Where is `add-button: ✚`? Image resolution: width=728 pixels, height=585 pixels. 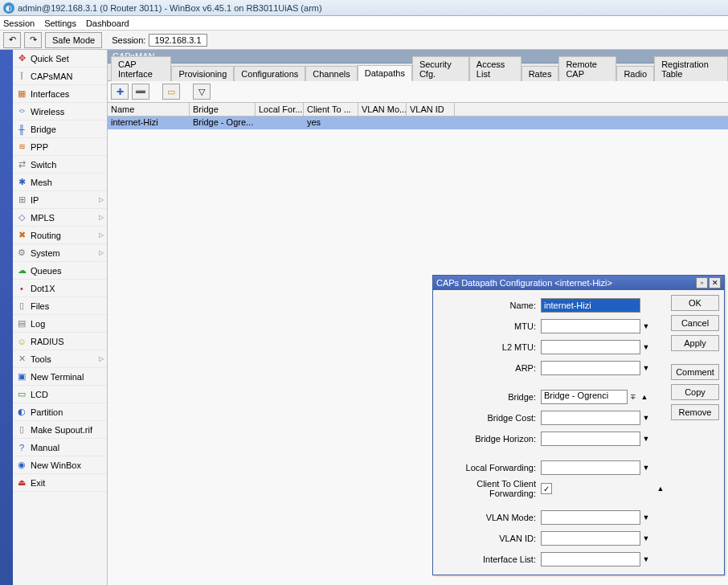
add-button: ✚ is located at coordinates (120, 92).